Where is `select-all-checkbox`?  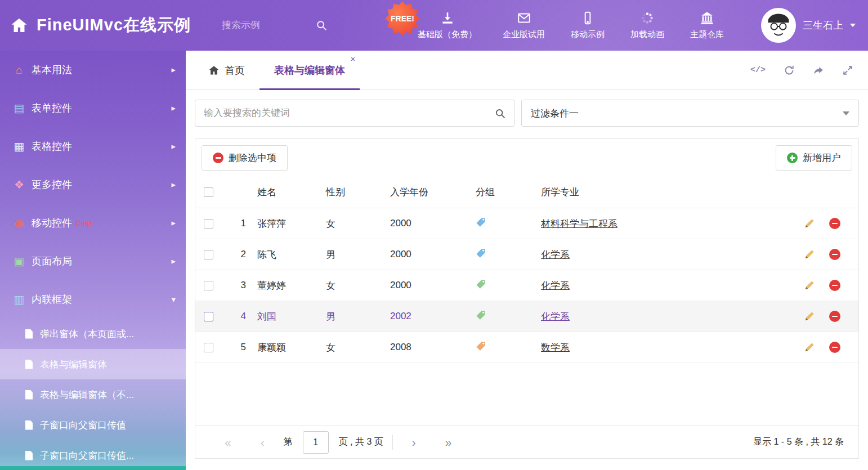
select-all-checkbox is located at coordinates (208, 193).